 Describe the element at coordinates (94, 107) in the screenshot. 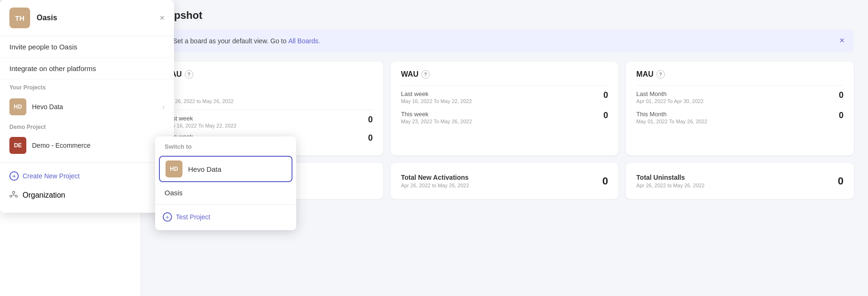

I see `hevo-data-name: Hevo Data` at that location.